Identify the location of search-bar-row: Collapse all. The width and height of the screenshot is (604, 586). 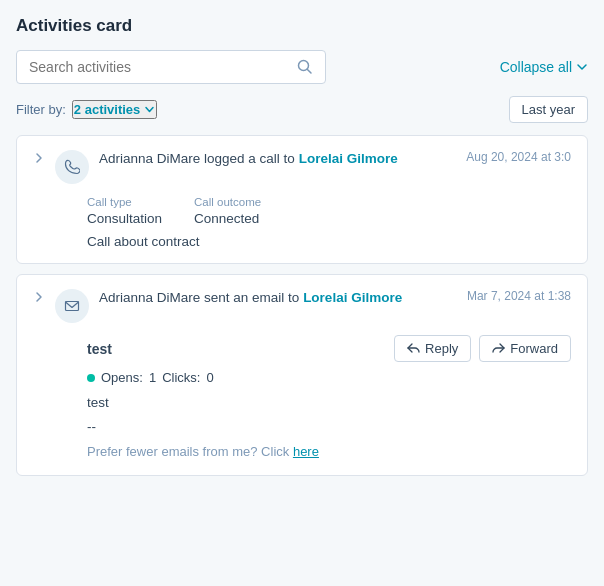
(302, 67).